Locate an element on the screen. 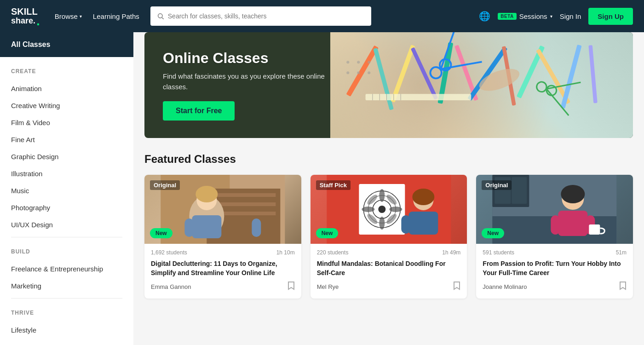 The height and width of the screenshot is (345, 644). sidebar-item-ui-ux-design: UI/UX Design is located at coordinates (67, 224).